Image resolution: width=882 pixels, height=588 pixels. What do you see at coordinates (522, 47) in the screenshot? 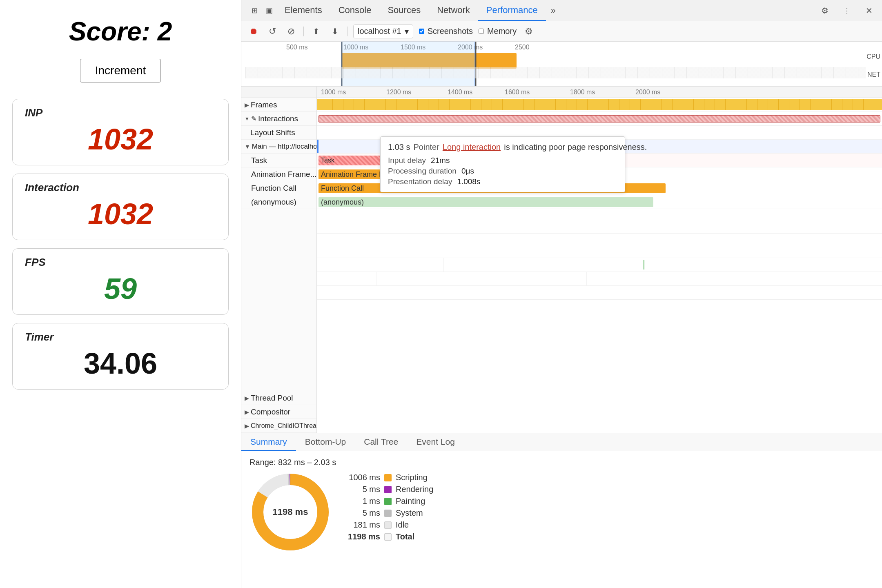
I see `ruler-2500: 2500` at bounding box center [522, 47].